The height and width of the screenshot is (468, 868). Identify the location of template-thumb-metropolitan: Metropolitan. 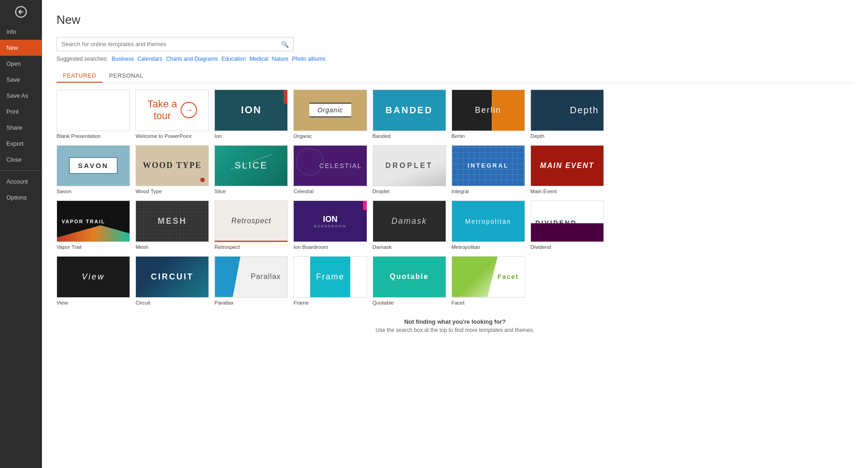
(488, 221).